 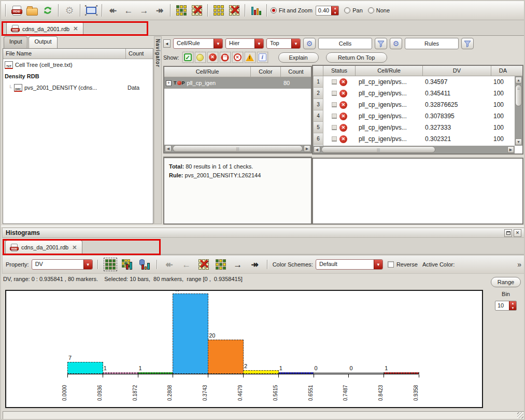 I want to click on cellrule-hscrollbar: ◀ ▶, so click(x=237, y=148).